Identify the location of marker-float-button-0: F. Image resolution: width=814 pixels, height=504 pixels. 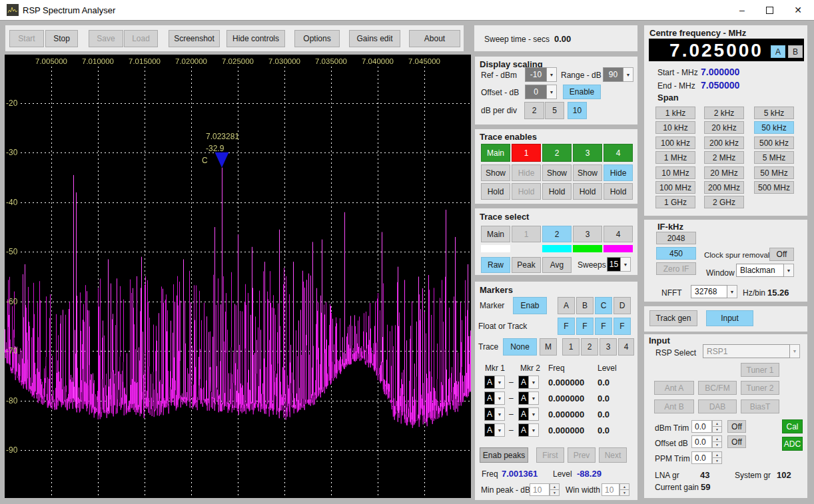
(566, 326).